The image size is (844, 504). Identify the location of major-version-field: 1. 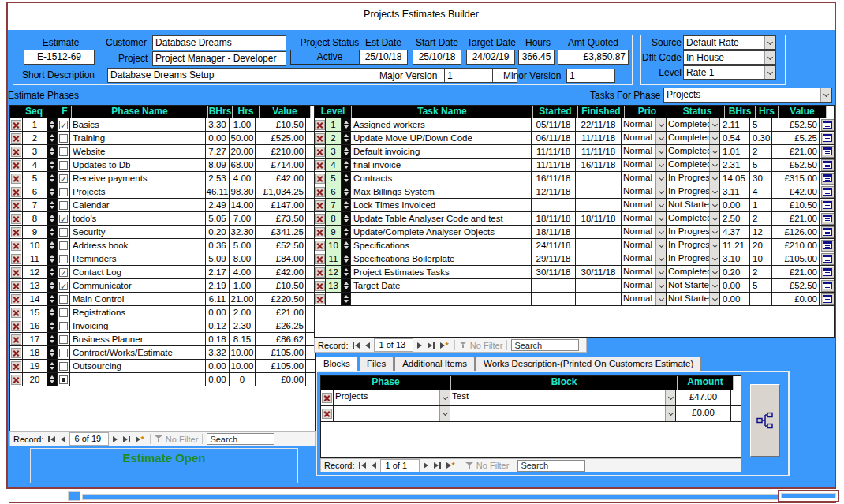
(469, 76).